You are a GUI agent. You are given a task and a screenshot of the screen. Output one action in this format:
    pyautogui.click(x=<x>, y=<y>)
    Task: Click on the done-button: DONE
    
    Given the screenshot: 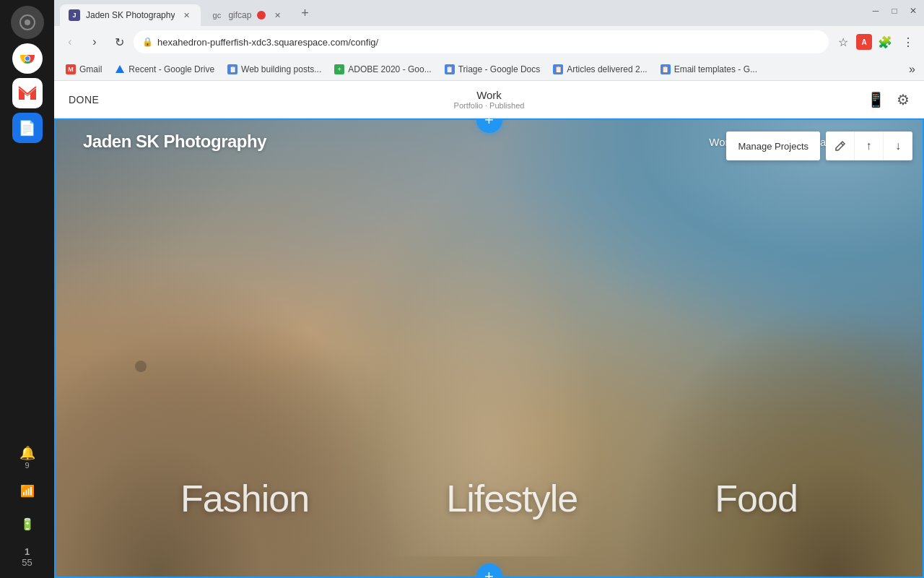 What is the action you would take?
    pyautogui.click(x=84, y=100)
    